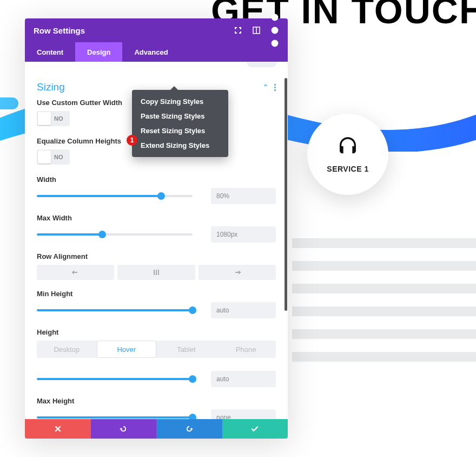 Image resolution: width=476 pixels, height=457 pixels. What do you see at coordinates (58, 429) in the screenshot?
I see `cancel-button` at bounding box center [58, 429].